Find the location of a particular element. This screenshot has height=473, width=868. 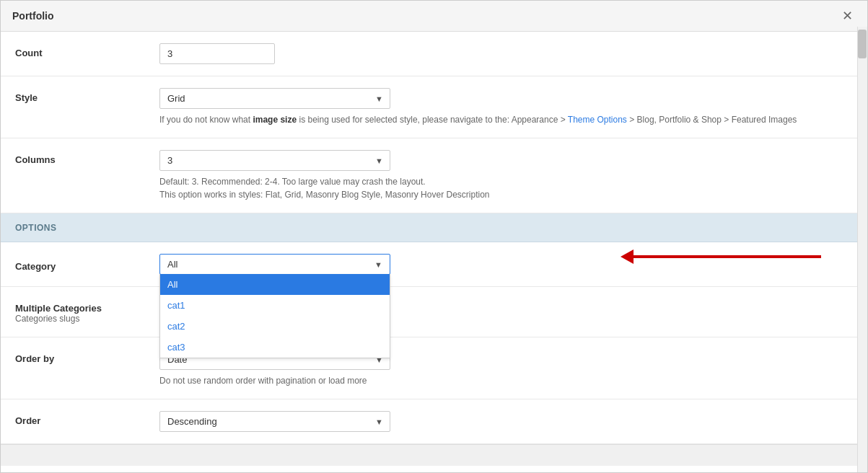

category-option-all: All is located at coordinates (275, 284).